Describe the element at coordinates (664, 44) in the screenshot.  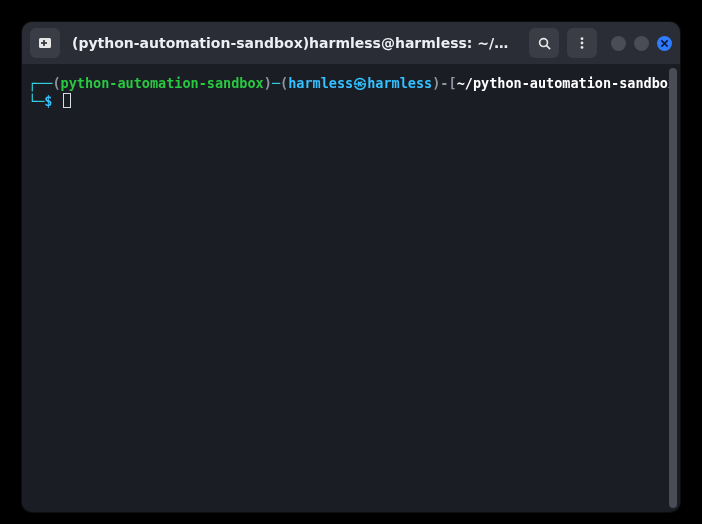
I see `close-button` at that location.